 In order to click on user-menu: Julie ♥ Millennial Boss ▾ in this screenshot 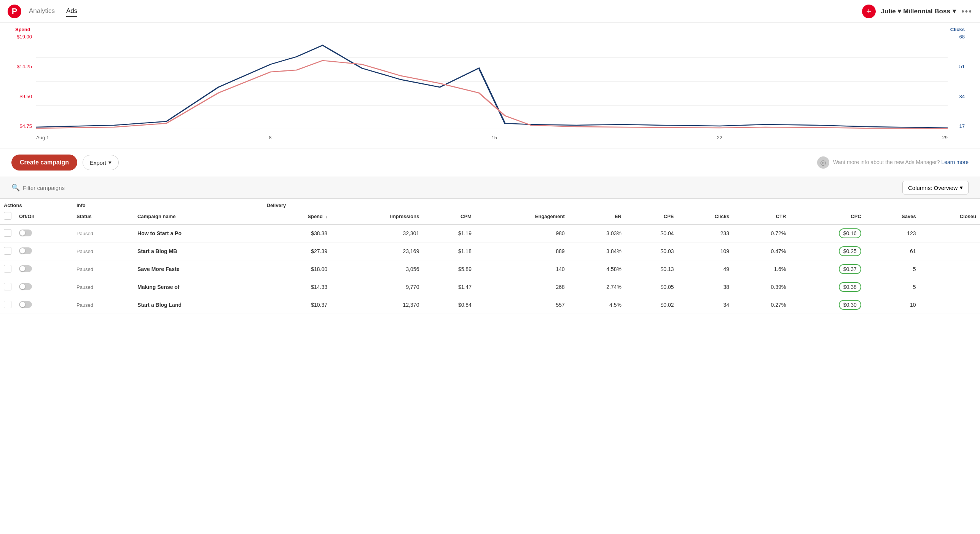, I will do `click(919, 11)`.